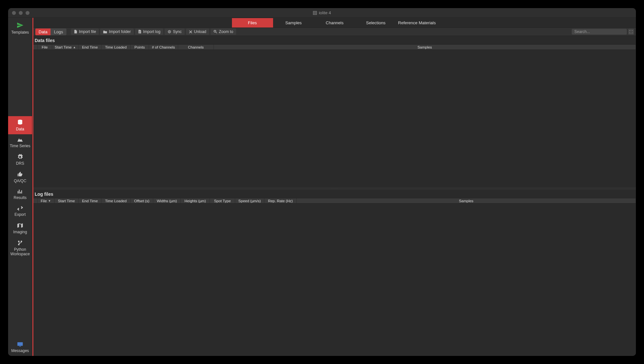  Describe the element at coordinates (43, 32) in the screenshot. I see `mode-data-toggle: Data` at that location.